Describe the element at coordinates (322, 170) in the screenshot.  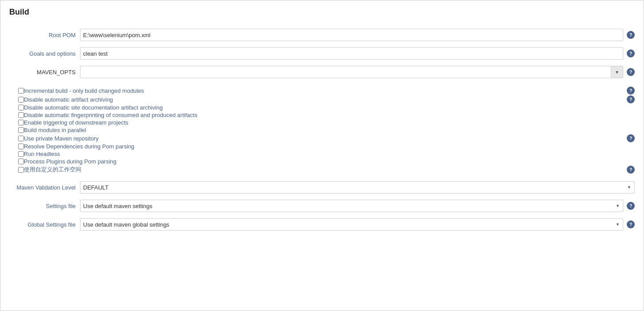
I see `checkbox-row-11: 使用自定义的工作空间 ?` at that location.